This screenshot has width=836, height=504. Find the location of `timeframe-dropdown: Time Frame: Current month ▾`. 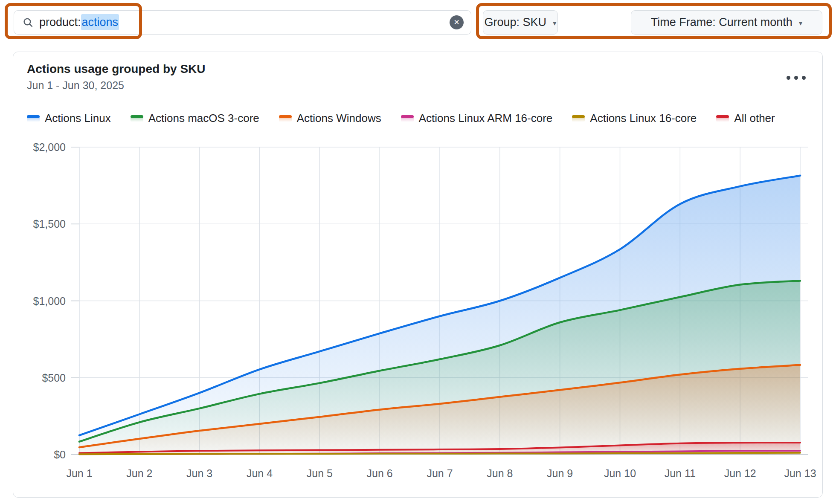

timeframe-dropdown: Time Frame: Current month ▾ is located at coordinates (727, 22).